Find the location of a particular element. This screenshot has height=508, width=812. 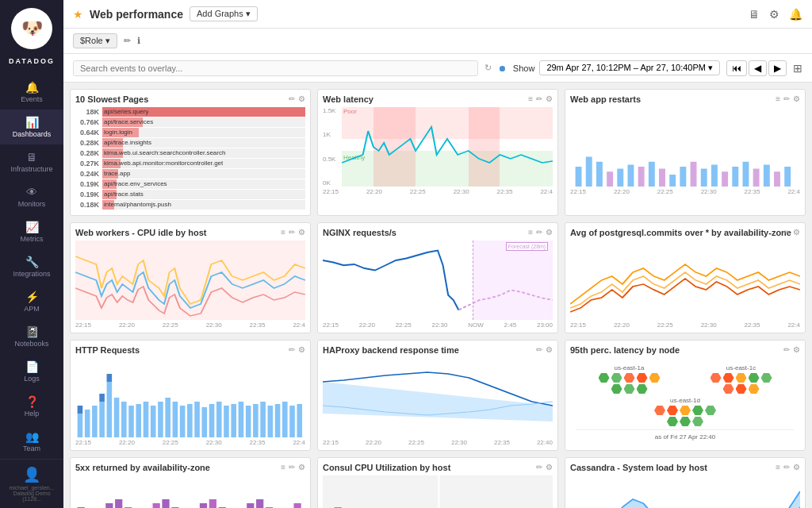

hex-group-us-east-1c: us-east-1c is located at coordinates (741, 379).